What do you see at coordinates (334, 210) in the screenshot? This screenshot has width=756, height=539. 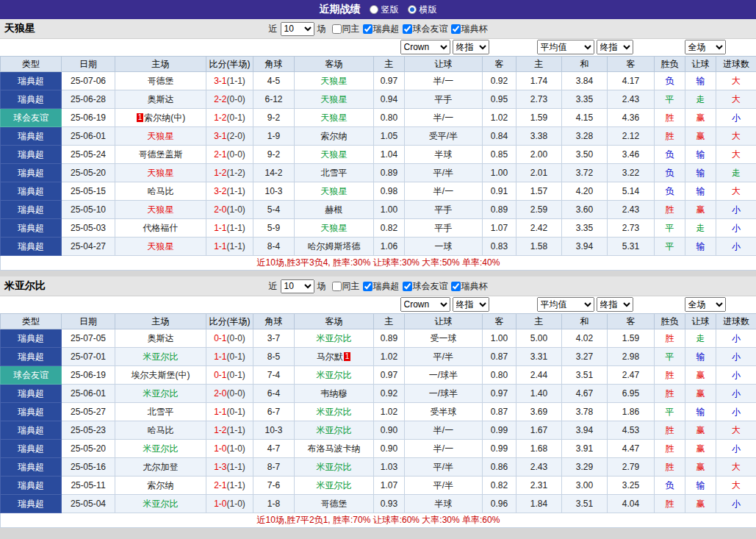 I see `away-team-name: 赫根` at bounding box center [334, 210].